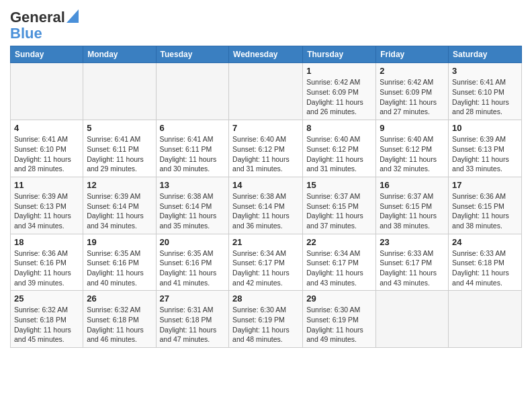 The image size is (532, 411). Describe the element at coordinates (412, 128) in the screenshot. I see `day-number: 9` at that location.